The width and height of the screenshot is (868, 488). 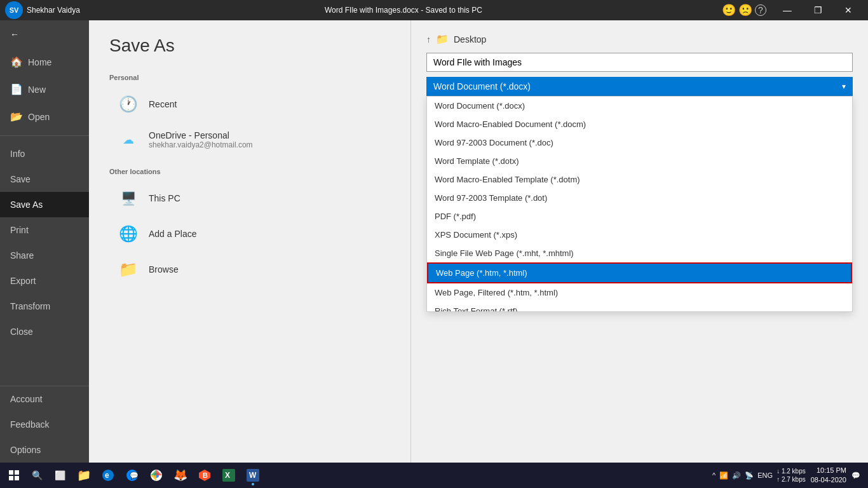 I want to click on sidebar-item-account: Account, so click(x=44, y=399).